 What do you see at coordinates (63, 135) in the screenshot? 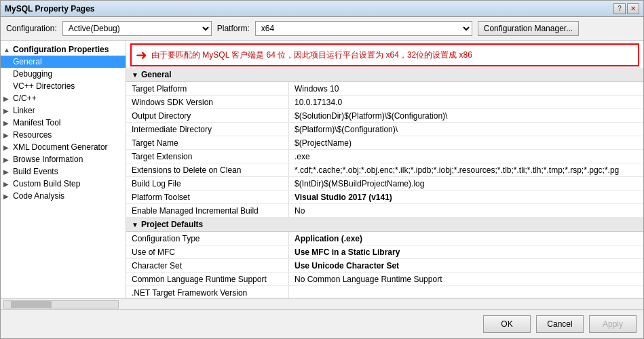
I see `tree-item-resources: ▶ Resources` at bounding box center [63, 135].